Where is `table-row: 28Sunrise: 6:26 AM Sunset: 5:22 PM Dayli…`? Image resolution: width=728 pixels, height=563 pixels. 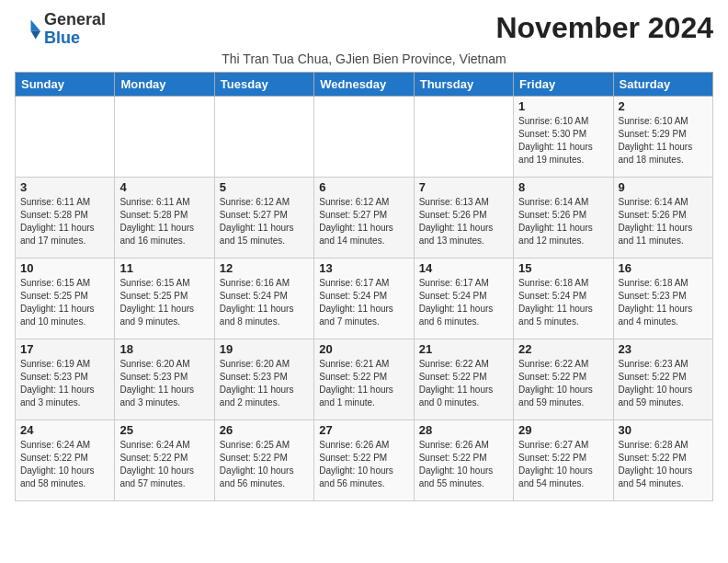
table-row: 28Sunrise: 6:26 AM Sunset: 5:22 PM Dayli… is located at coordinates (463, 460).